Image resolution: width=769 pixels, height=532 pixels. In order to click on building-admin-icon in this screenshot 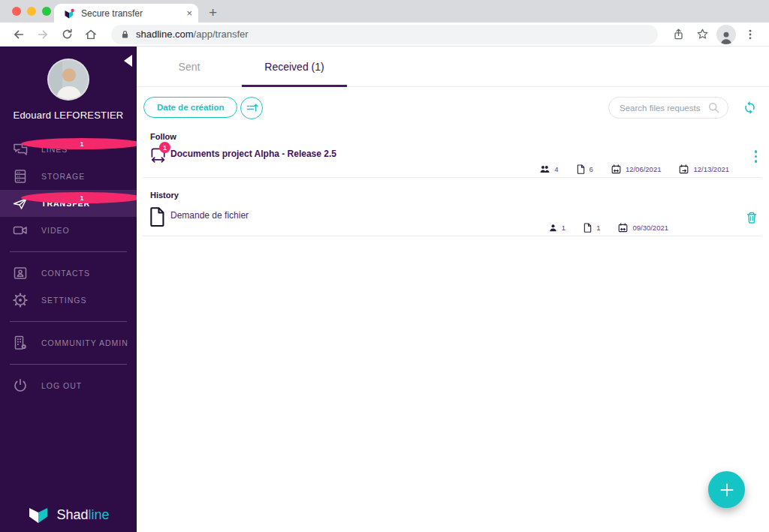, I will do `click(20, 343)`.